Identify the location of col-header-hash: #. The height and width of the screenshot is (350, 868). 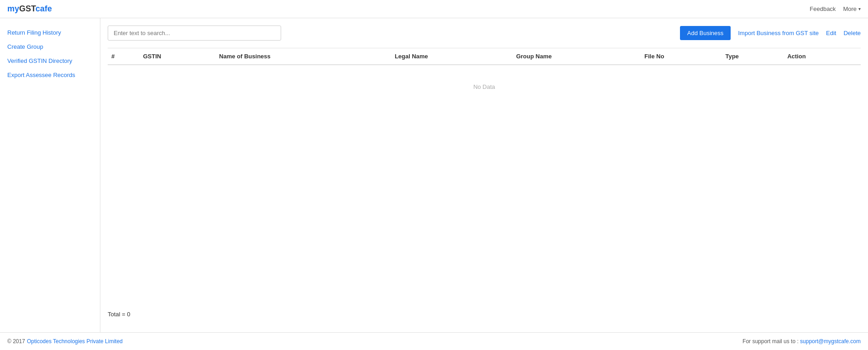
(123, 57).